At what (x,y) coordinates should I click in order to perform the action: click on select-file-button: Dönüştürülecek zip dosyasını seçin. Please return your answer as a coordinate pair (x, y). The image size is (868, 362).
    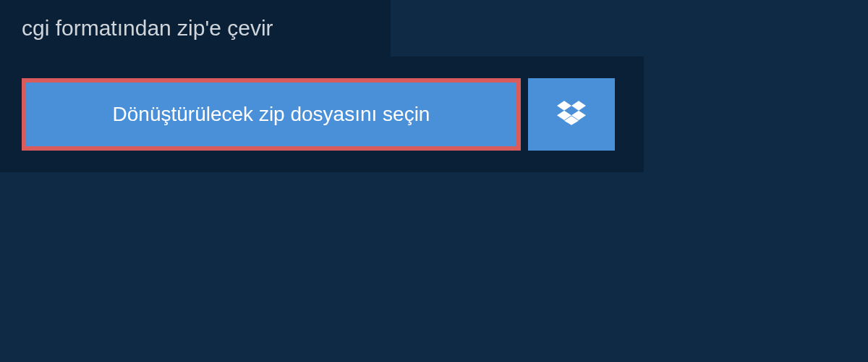
    Looking at the image, I should click on (271, 114).